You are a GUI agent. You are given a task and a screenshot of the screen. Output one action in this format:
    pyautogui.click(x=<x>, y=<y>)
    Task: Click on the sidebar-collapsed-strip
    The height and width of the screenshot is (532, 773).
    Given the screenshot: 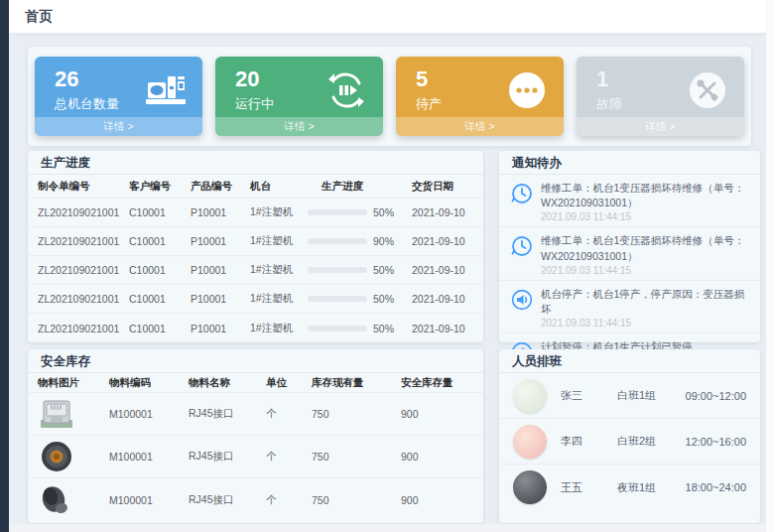 What is the action you would take?
    pyautogui.click(x=4, y=266)
    